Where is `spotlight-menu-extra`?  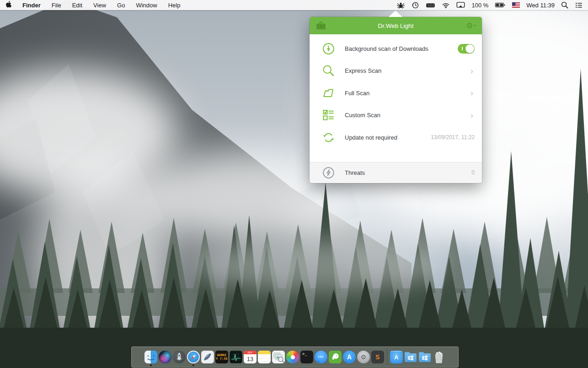
spotlight-menu-extra is located at coordinates (565, 5).